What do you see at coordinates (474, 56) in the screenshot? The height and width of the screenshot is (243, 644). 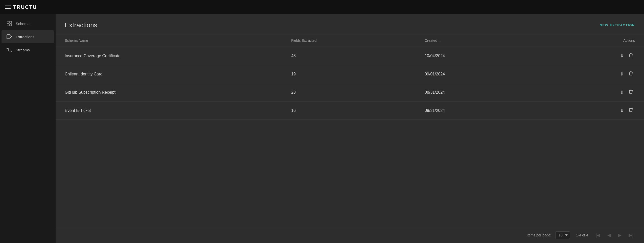 I see `cell-created: 10/04/2024` at bounding box center [474, 56].